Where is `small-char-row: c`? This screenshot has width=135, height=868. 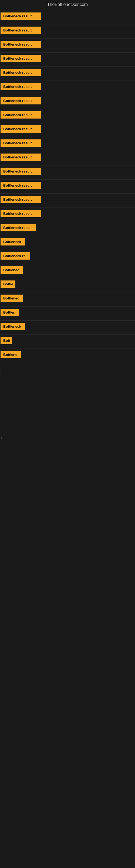 small-char-row: c is located at coordinates (68, 437).